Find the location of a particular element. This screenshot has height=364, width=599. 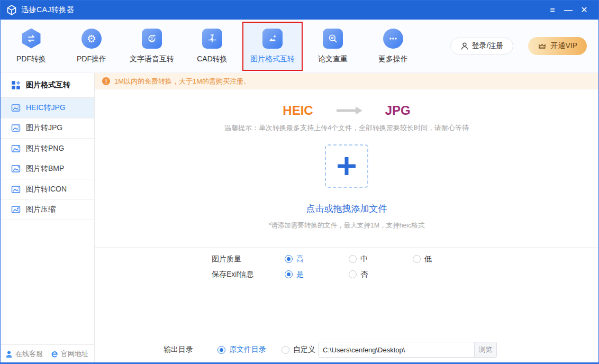

arrow-right-icon is located at coordinates (349, 111).